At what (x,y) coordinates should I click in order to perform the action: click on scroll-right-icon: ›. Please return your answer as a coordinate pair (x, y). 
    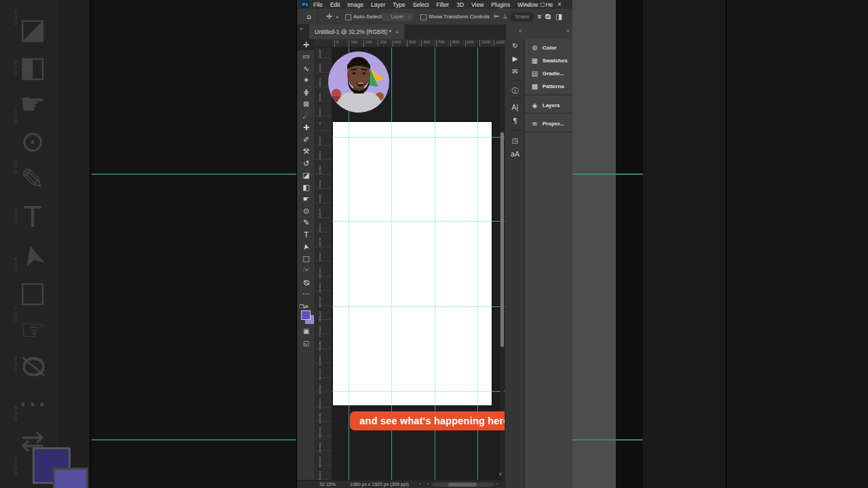
    Looking at the image, I should click on (498, 484).